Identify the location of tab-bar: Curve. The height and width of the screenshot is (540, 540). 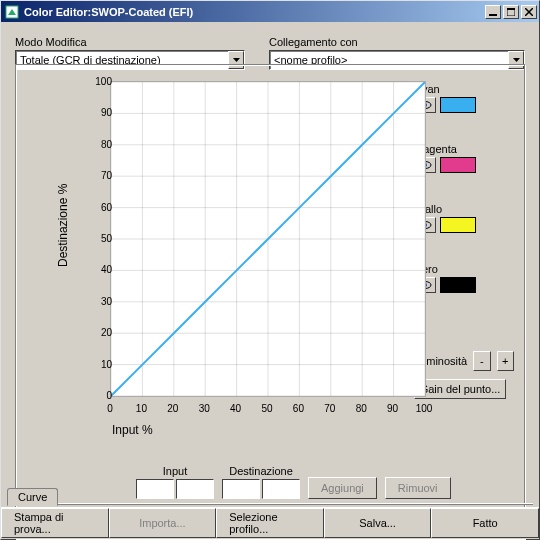
(32, 496).